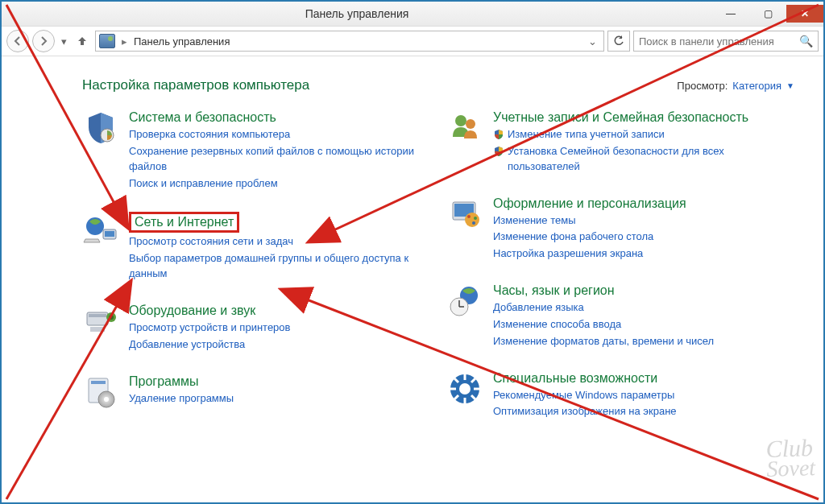 The width and height of the screenshot is (825, 504). Describe the element at coordinates (107, 41) in the screenshot. I see `control-panel-icon` at that location.